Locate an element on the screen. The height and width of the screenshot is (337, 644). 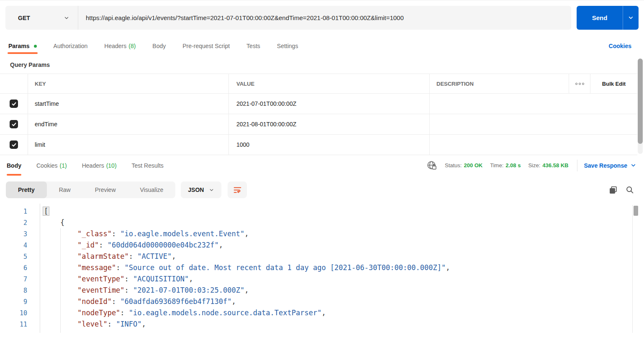
tab-label: Settings is located at coordinates (288, 46).